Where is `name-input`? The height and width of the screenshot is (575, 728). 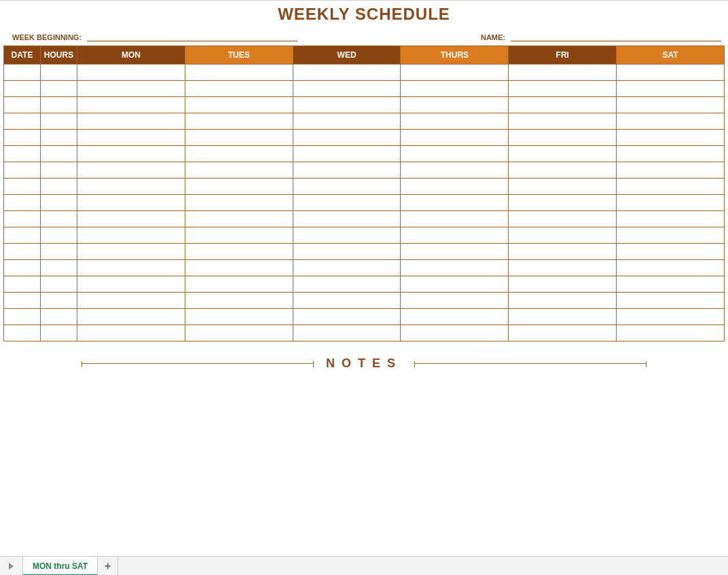
name-input is located at coordinates (616, 36).